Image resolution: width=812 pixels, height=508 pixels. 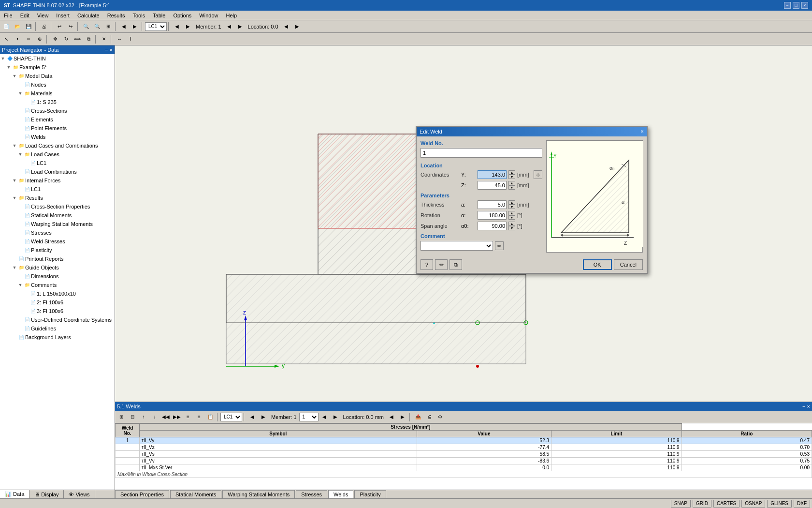 What do you see at coordinates (57, 259) in the screenshot?
I see `tree-item-printout-reports: 📄Printout Reports` at bounding box center [57, 259].